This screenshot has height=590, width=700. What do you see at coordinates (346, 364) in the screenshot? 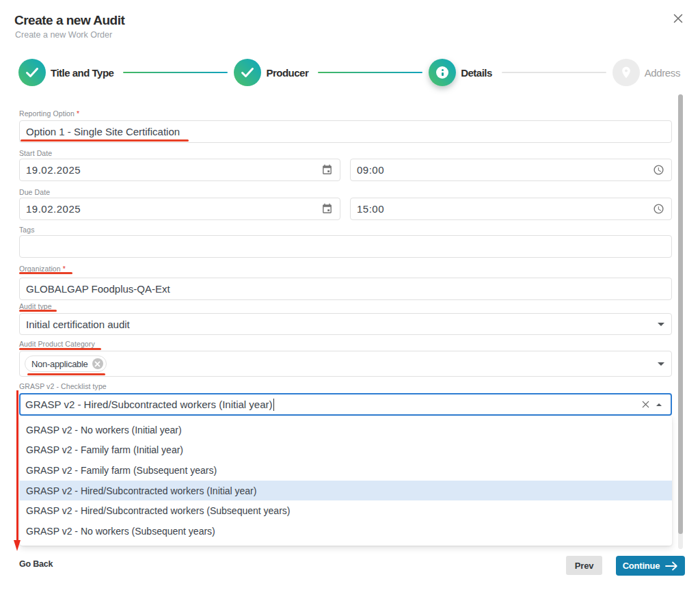
I see `audit-product-category-select: Non-applicable` at bounding box center [346, 364].